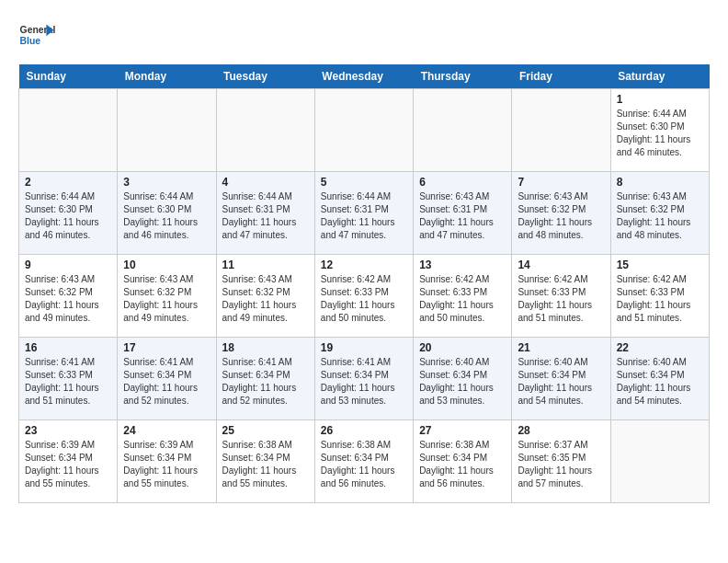 The width and height of the screenshot is (728, 563). What do you see at coordinates (561, 465) in the screenshot?
I see `day-info: Sunrise: 6:37 AM Sunset: 6:35 PM Dayligh…` at bounding box center [561, 465].